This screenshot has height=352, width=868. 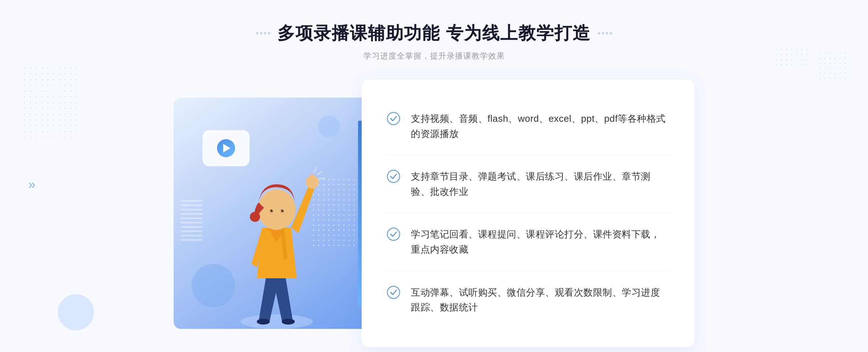 I want to click on feature-text-1: 支持视频、音频、flash、word、excel、ppt、pdf等各种格式的资源…, so click(x=540, y=126).